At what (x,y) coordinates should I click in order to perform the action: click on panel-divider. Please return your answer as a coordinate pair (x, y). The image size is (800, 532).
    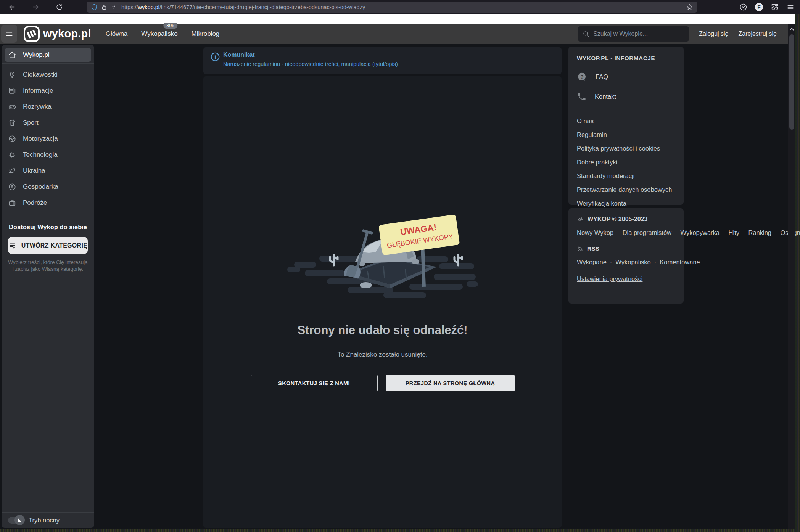
    Looking at the image, I should click on (626, 111).